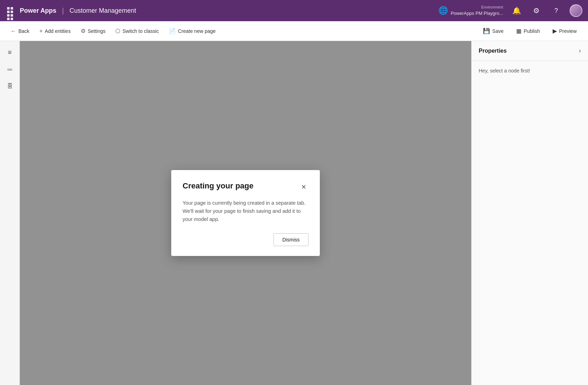 Image resolution: width=588 pixels, height=385 pixels. Describe the element at coordinates (565, 31) in the screenshot. I see `preview-button: ▶ Preview` at that location.